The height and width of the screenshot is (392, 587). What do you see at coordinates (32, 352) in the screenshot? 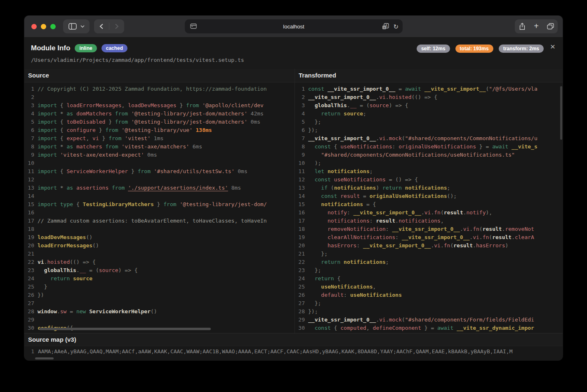
I see `sourcemap-line-number: 1` at bounding box center [32, 352].